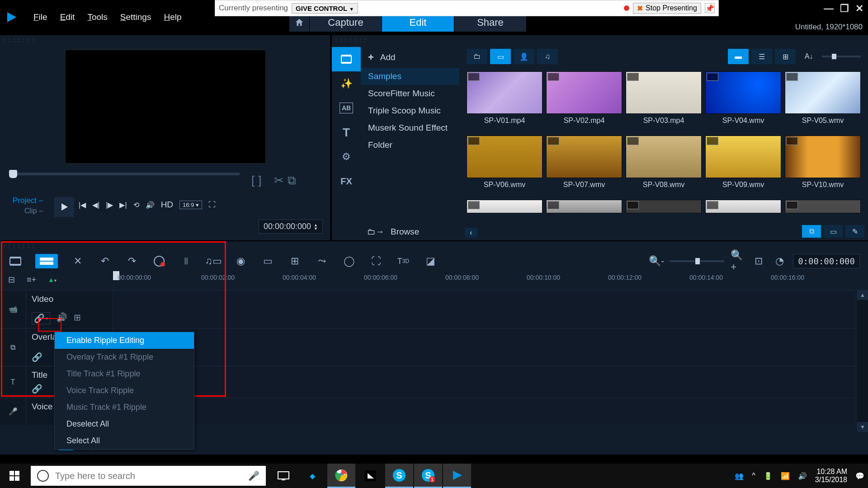 The height and width of the screenshot is (488, 868). Describe the element at coordinates (785, 476) in the screenshot. I see `wifi-icon: 📶` at that location.